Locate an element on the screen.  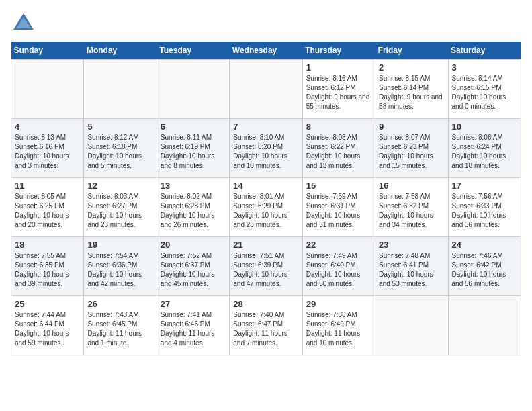
day-info: Sunrise: 8:10 AM Sunset: 6:20 PM Dayligh… is located at coordinates (266, 152).